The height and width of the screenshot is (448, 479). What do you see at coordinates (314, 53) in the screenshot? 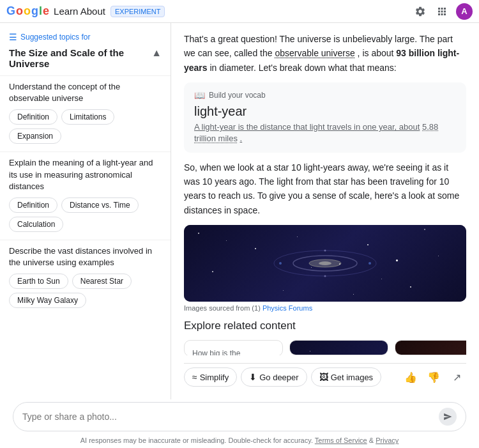
I see `observable-universe-link: observable universe` at bounding box center [314, 53].